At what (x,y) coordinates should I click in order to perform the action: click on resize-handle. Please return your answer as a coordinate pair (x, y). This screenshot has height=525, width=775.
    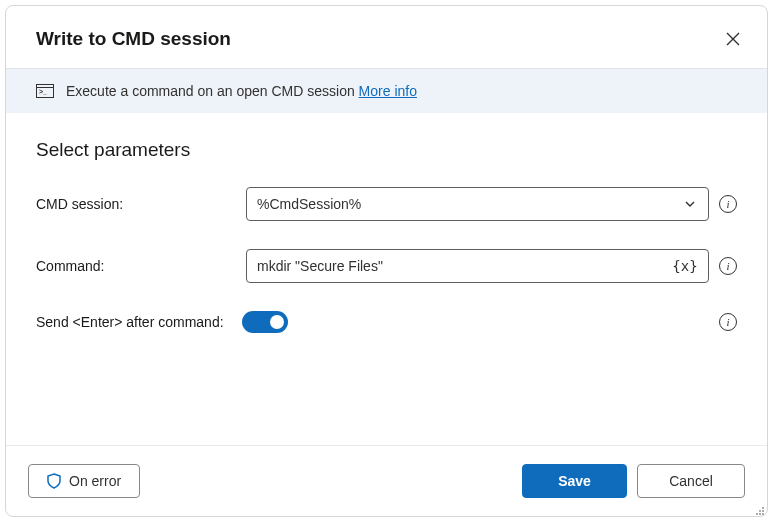
    Looking at the image, I should click on (759, 508).